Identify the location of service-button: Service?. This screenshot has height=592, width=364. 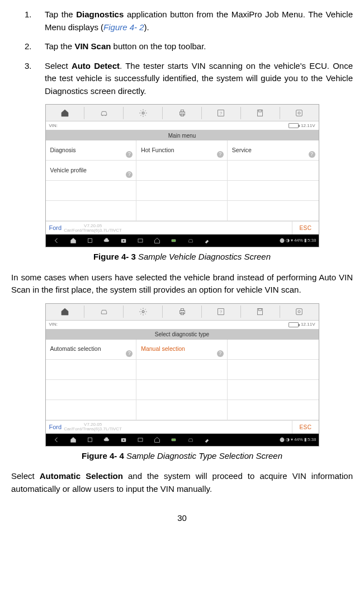
(273, 151).